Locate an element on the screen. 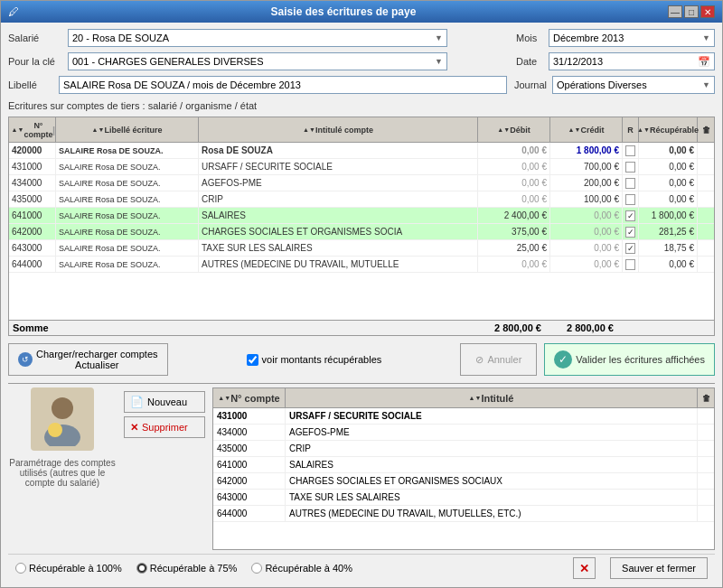 The image size is (723, 588). annuler-button: ⊘ Annuler is located at coordinates (499, 359).